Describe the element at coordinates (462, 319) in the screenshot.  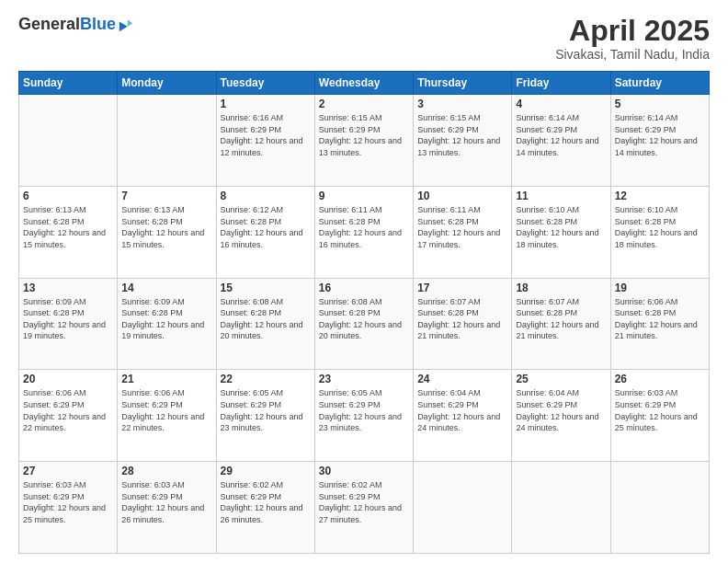
I see `cell-info: Sunrise: 6:07 AM Sunset: 6:28 PM Dayligh…` at that location.